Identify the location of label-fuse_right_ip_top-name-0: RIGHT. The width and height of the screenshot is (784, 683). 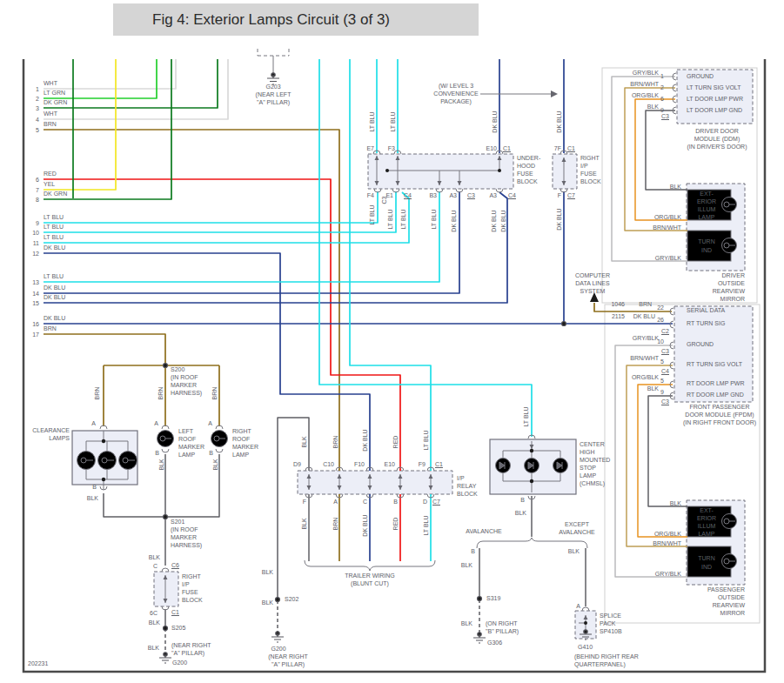
(590, 158).